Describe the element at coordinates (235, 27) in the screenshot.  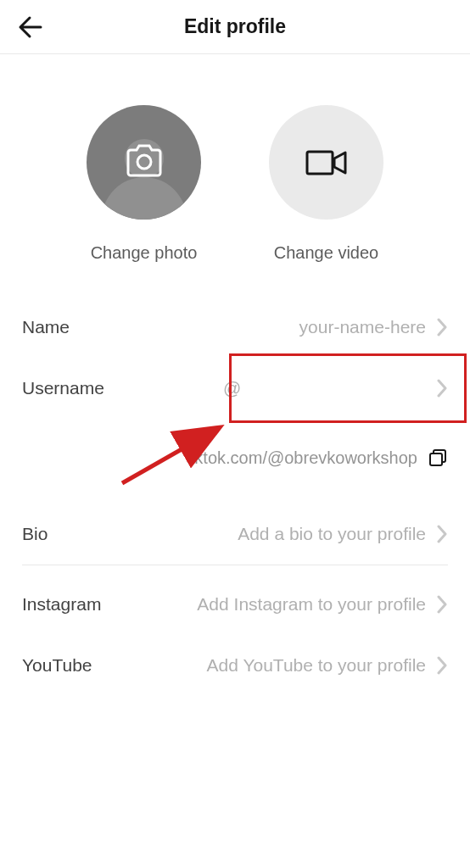
I see `page-title: Edit profile` at that location.